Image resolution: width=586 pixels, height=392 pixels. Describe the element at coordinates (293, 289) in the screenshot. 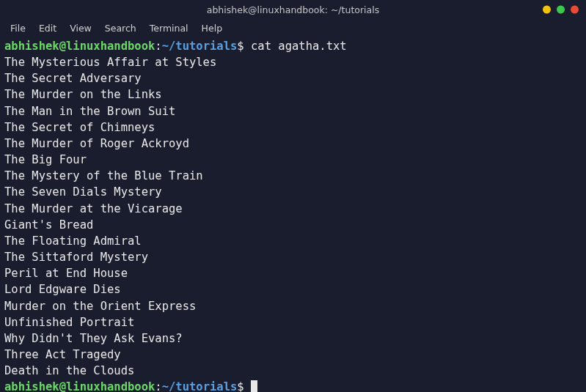

I see `output-line: Lord Edgware Dies` at that location.